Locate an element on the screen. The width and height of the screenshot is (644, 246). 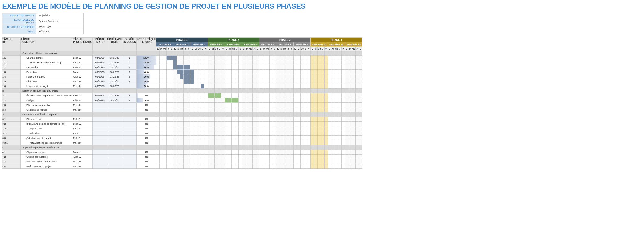
task-start: 03/29/26 is located at coordinates (100, 100).